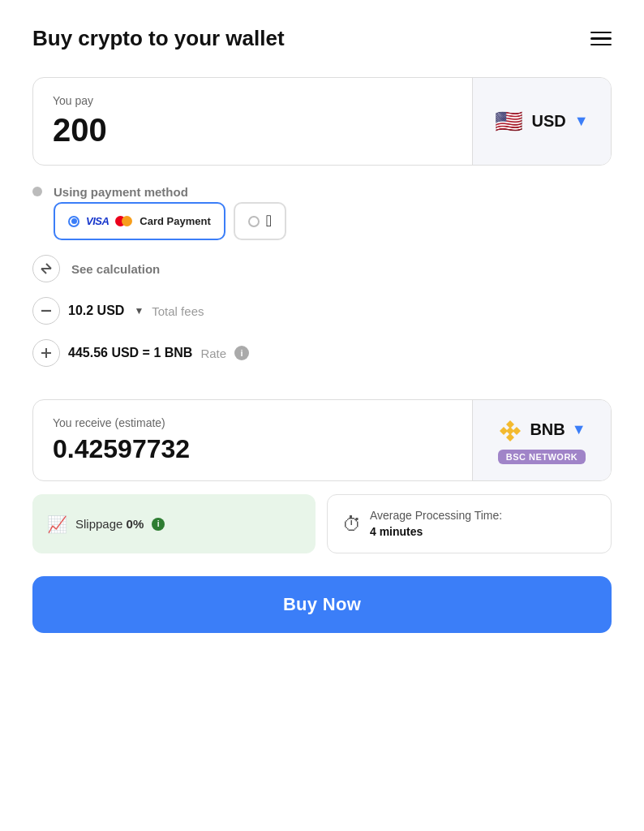 Image resolution: width=644 pixels, height=831 pixels. What do you see at coordinates (542, 440) in the screenshot?
I see `crypto-selector: BNB ▼ BSC NETWORK` at bounding box center [542, 440].